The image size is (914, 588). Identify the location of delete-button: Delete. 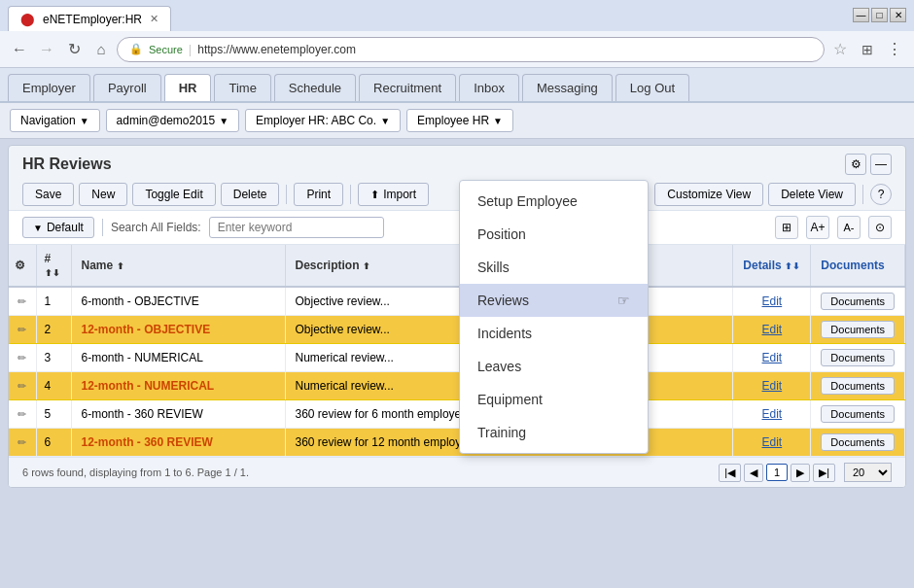
(251, 194).